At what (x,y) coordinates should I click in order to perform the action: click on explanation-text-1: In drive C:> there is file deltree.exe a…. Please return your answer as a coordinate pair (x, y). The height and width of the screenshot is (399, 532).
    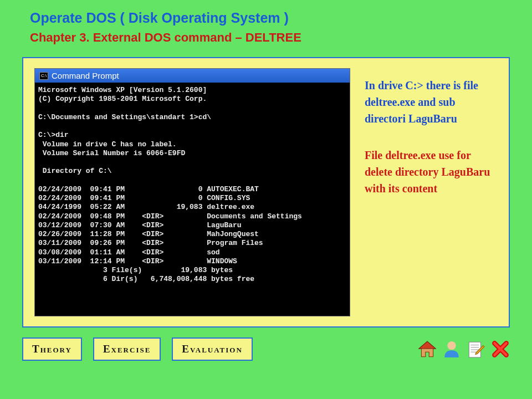
    Looking at the image, I should click on (430, 102).